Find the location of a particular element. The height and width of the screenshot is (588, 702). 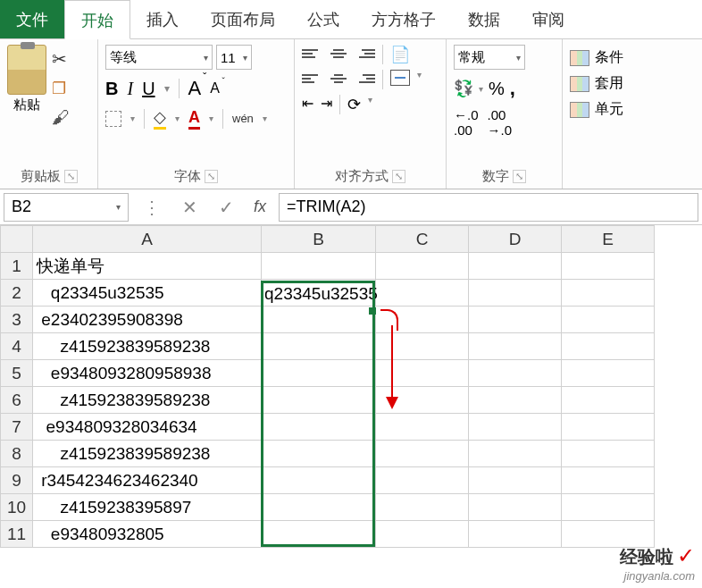

tab-layout: 页面布局 is located at coordinates (243, 20).